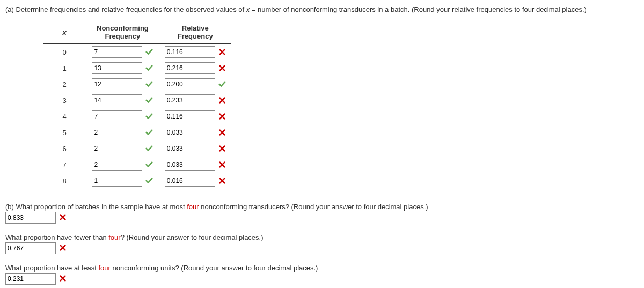 Image resolution: width=644 pixels, height=288 pixels. Describe the element at coordinates (122, 28) in the screenshot. I see `header-nonconforming-line1: Nonconforming` at that location.